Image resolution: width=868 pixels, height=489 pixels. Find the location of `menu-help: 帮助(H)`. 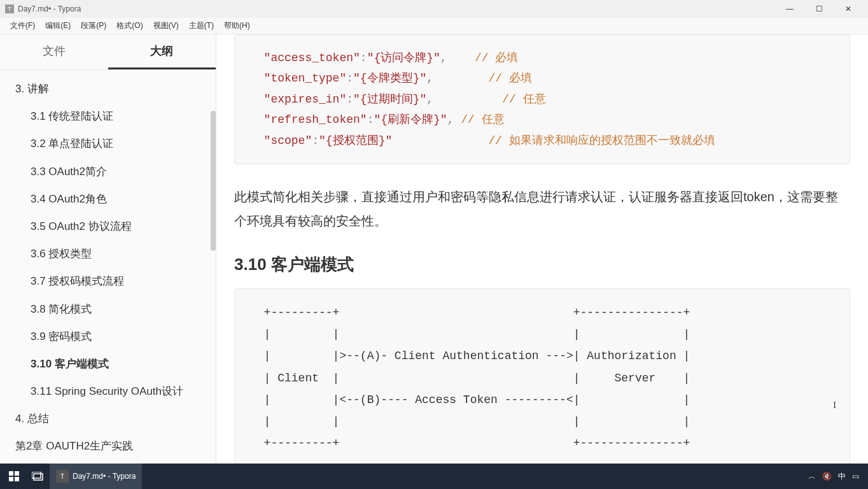

menu-help: 帮助(H) is located at coordinates (237, 25).